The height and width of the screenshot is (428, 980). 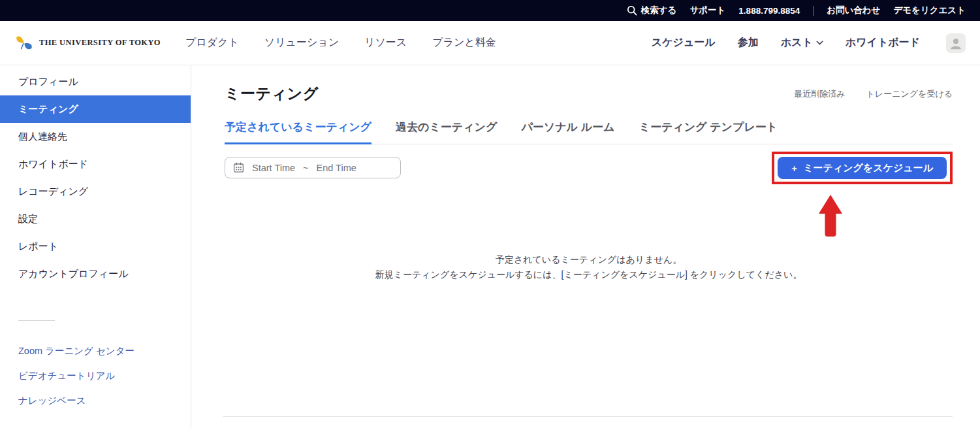 I want to click on sidebar-item-settings: 設定, so click(x=95, y=219).